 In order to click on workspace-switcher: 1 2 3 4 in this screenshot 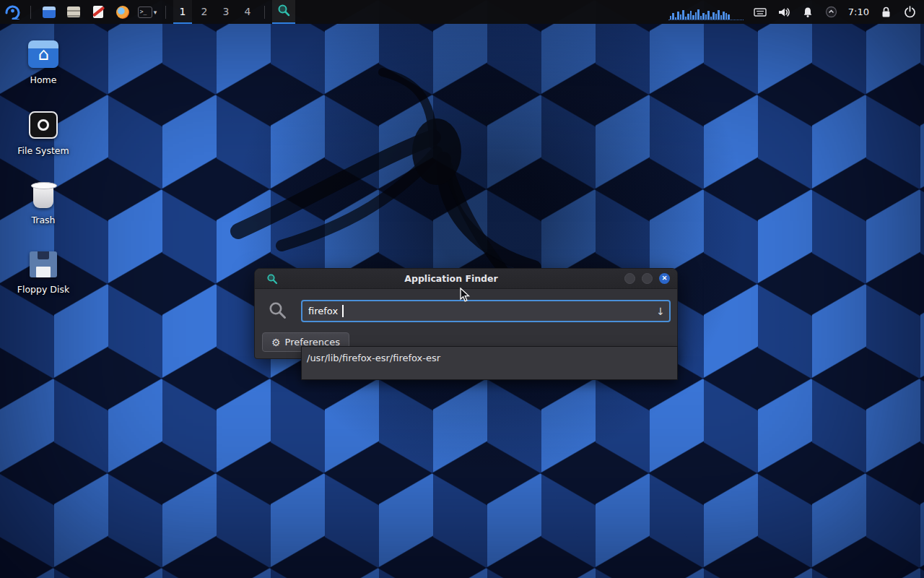, I will do `click(215, 12)`.